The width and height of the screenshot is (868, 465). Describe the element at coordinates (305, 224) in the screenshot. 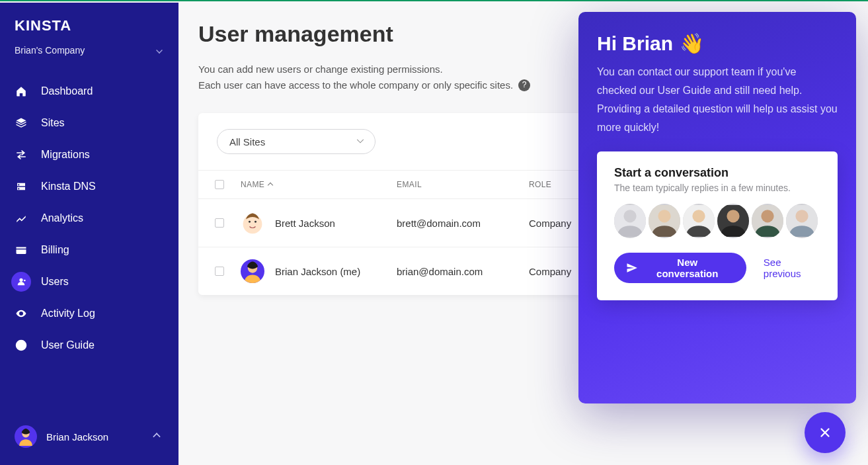

I see `user-name: Brett Jackson` at that location.